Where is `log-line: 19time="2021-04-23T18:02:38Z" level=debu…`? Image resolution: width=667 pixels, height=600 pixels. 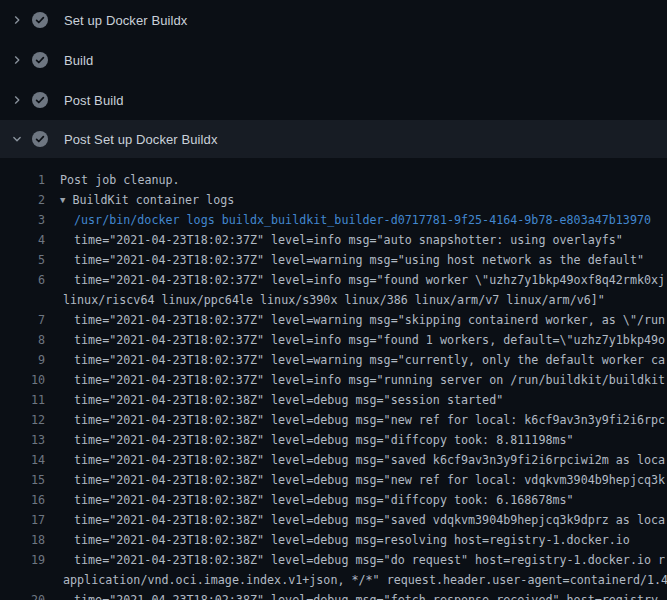 log-line: 19time="2021-04-23T18:02:38Z" level=debu… is located at coordinates (334, 560).